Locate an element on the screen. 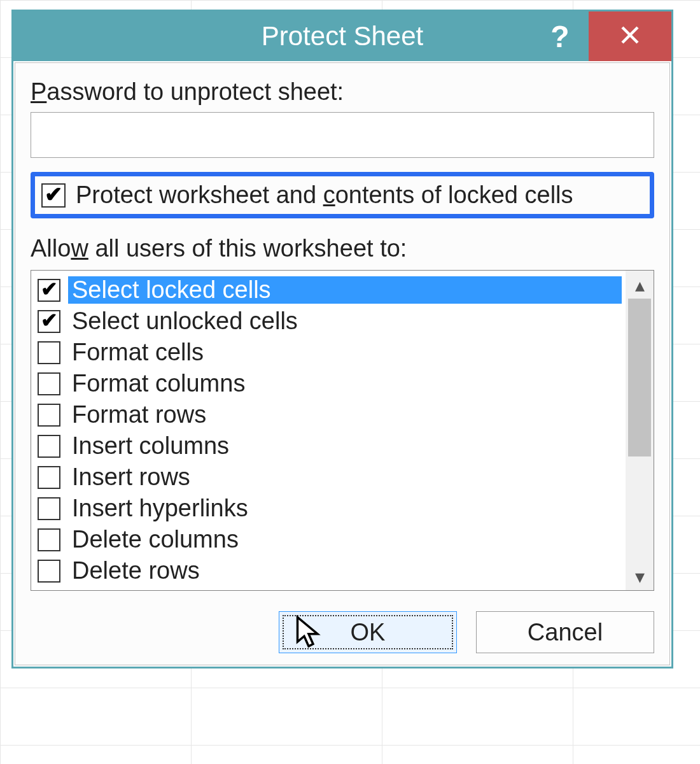 Image resolution: width=700 pixels, height=764 pixels. permission-label: Insert rows is located at coordinates (345, 478).